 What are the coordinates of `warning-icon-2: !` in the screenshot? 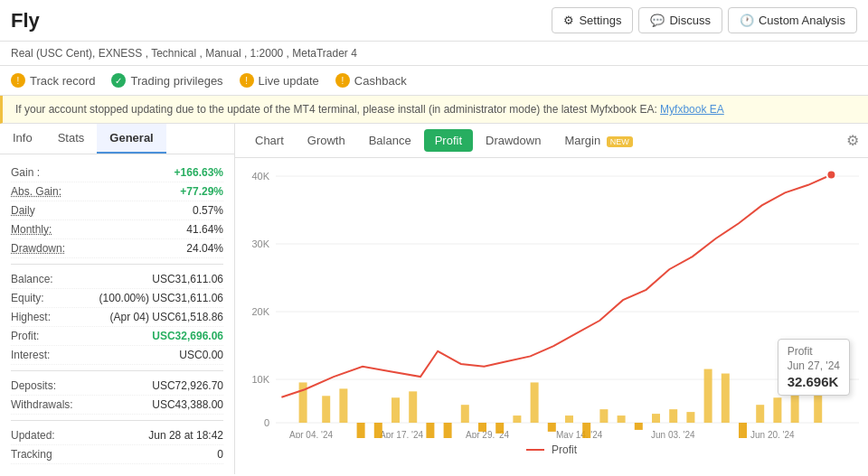 It's located at (247, 80).